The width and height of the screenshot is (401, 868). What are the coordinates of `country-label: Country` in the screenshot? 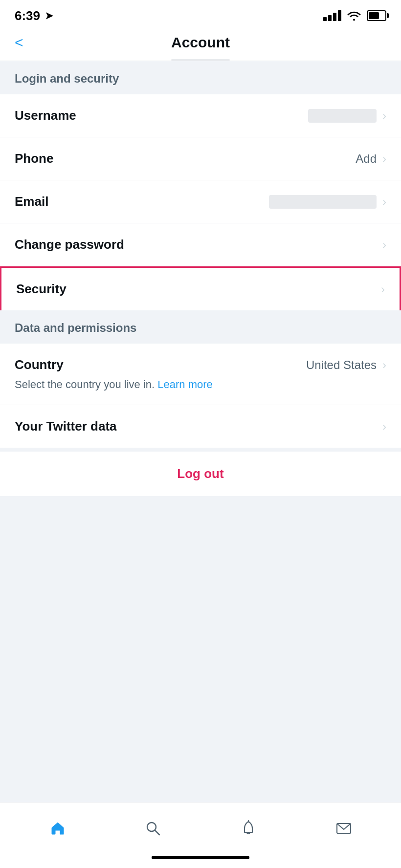 It's located at (39, 365).